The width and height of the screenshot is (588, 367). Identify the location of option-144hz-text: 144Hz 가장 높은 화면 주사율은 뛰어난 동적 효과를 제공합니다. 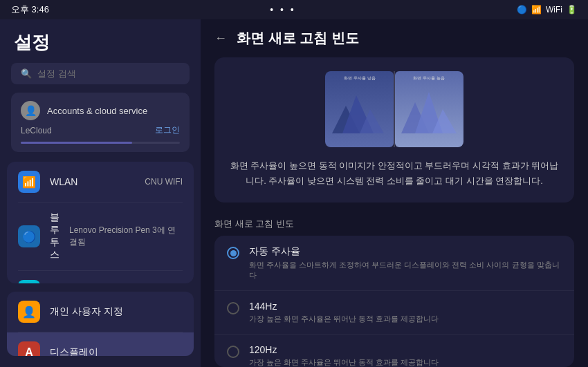
(344, 312).